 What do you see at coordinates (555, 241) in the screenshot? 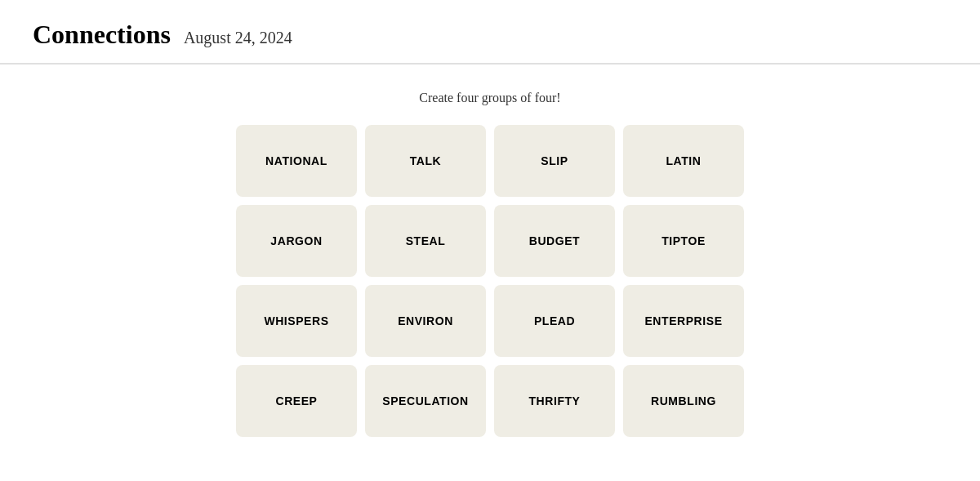
I see `tile-label: BUDGET` at bounding box center [555, 241].